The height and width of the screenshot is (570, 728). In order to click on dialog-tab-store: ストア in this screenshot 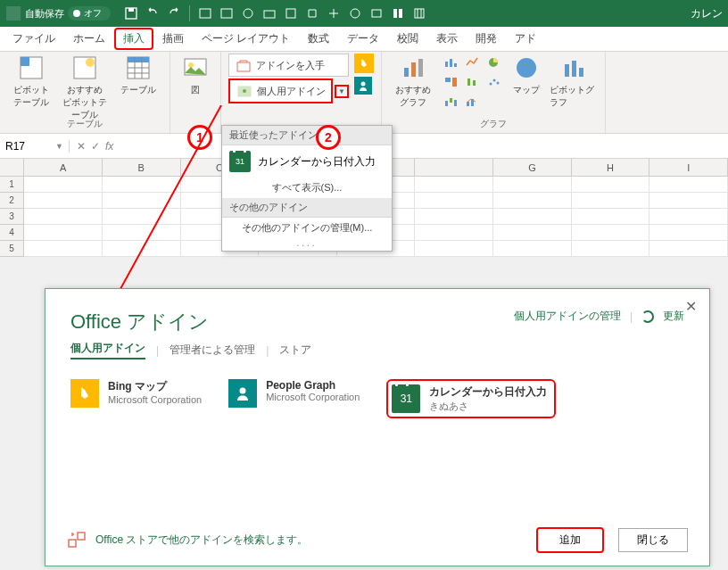, I will do `click(295, 350)`.